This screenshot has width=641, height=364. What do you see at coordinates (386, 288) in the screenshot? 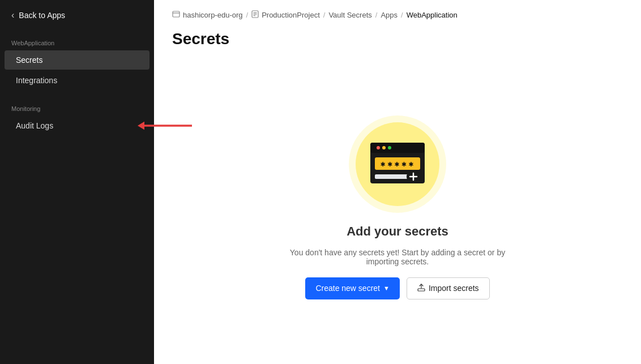
I see `chevron-down-icon: ▼` at bounding box center [386, 288].